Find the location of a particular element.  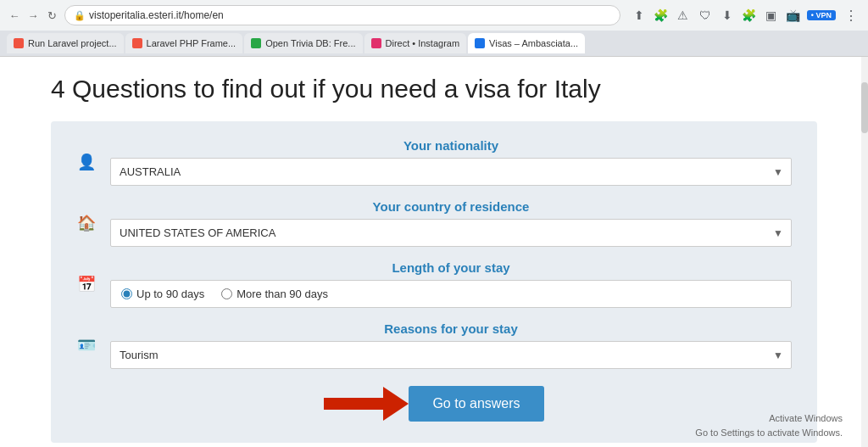

forward-button: → is located at coordinates (33, 15).